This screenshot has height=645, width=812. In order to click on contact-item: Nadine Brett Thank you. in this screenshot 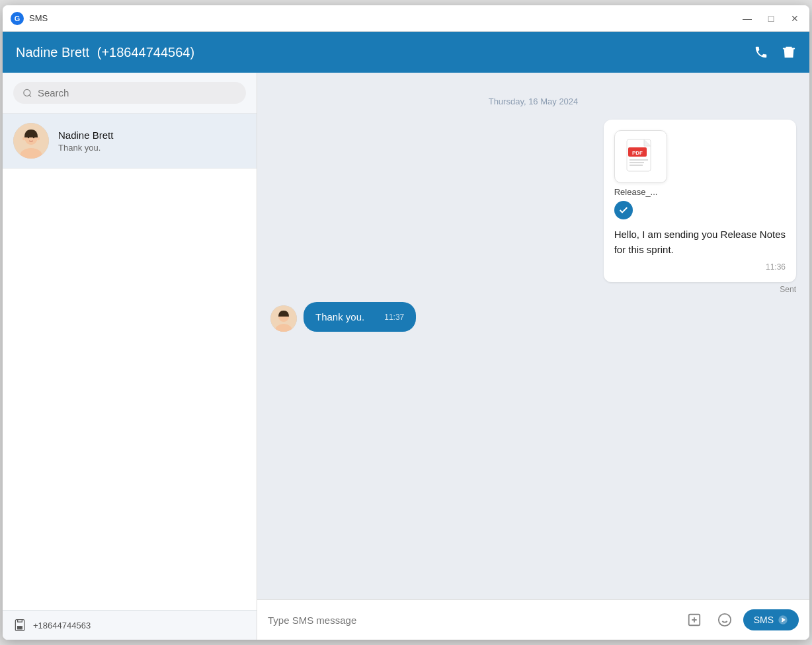, I will do `click(130, 141)`.